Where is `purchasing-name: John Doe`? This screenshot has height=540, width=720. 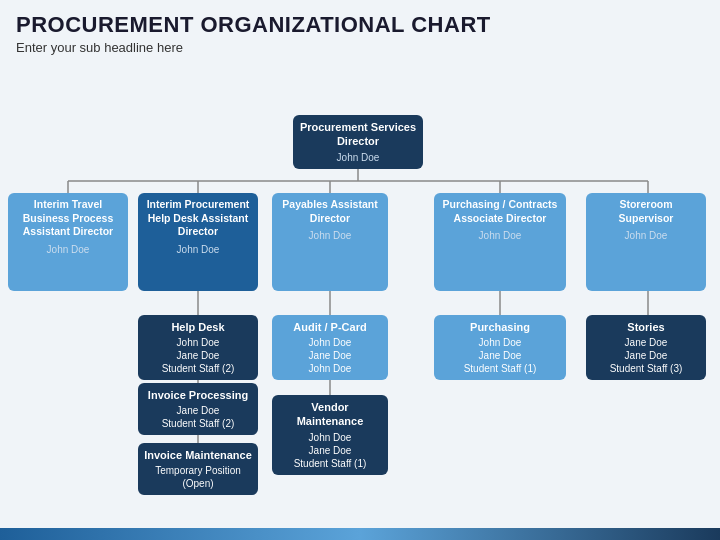 purchasing-name: John Doe is located at coordinates (500, 236).